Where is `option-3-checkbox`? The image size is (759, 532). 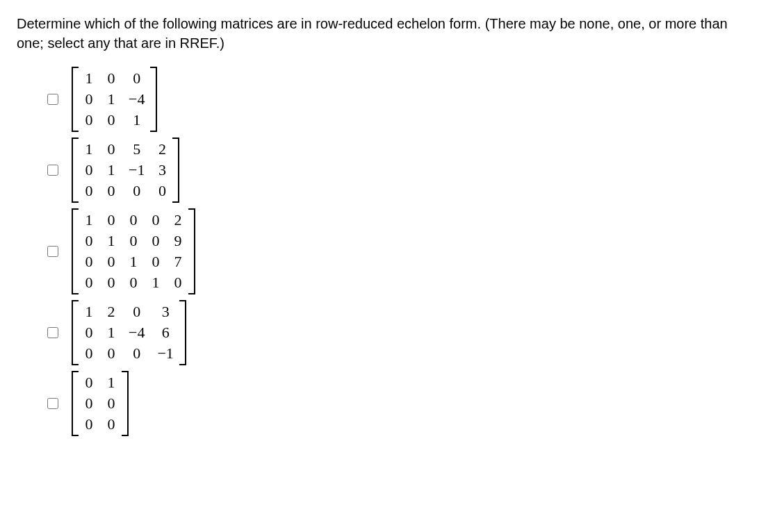 option-3-checkbox is located at coordinates (53, 251).